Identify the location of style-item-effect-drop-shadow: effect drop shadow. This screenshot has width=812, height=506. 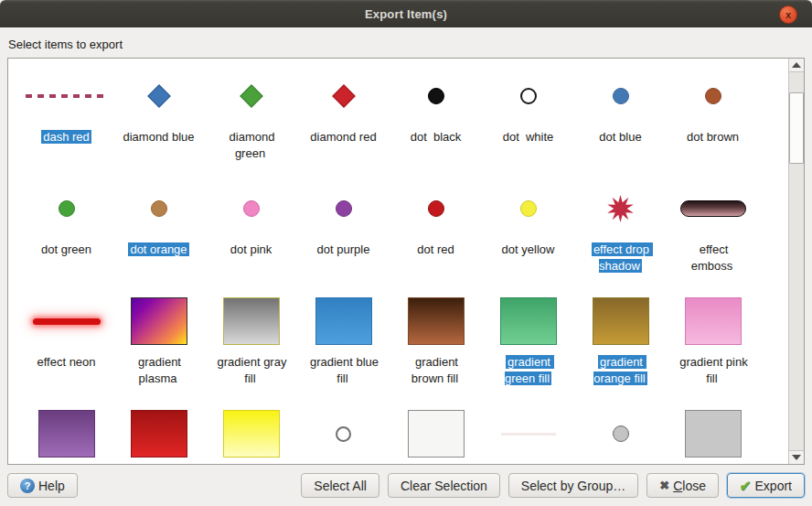
(620, 238).